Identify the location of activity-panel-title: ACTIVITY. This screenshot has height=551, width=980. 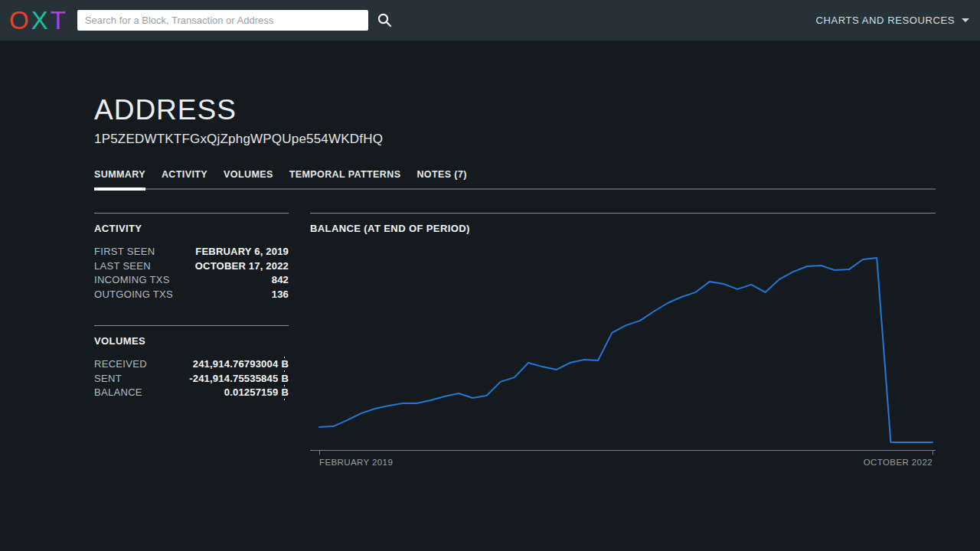
(191, 228).